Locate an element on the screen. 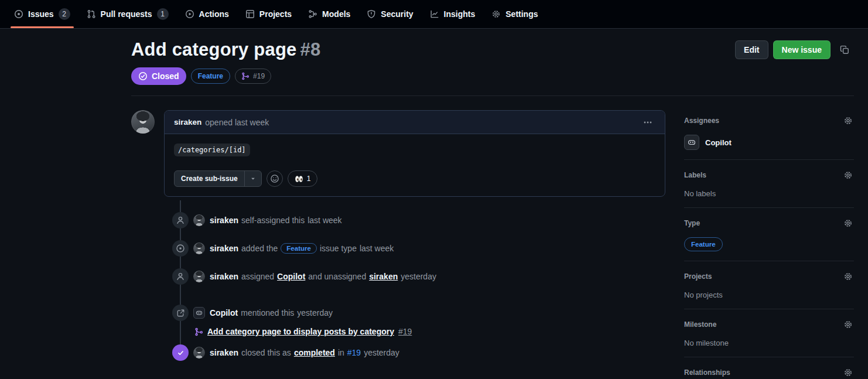  closed-state-link: completed is located at coordinates (315, 353).